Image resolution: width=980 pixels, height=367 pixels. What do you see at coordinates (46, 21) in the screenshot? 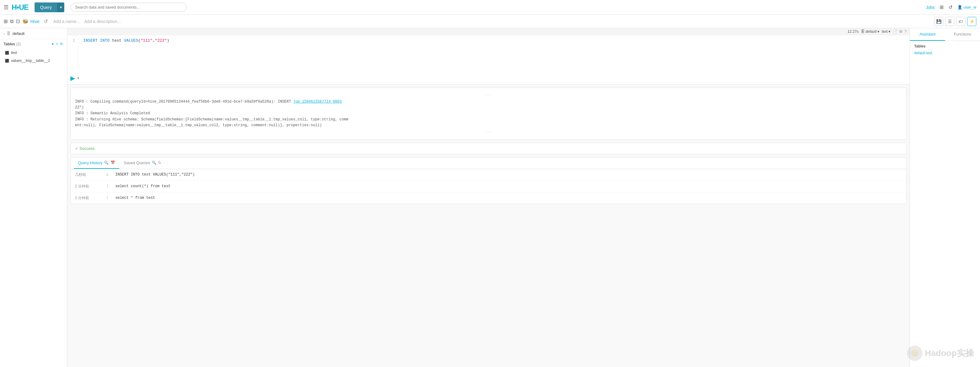
I see `editor-undo-icon: ↺` at bounding box center [46, 21].